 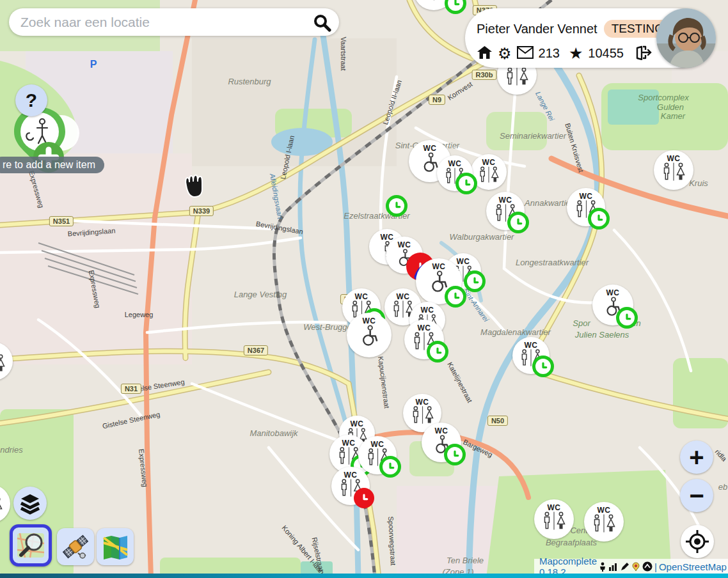 I want to click on background-style-map-button, so click(x=115, y=547).